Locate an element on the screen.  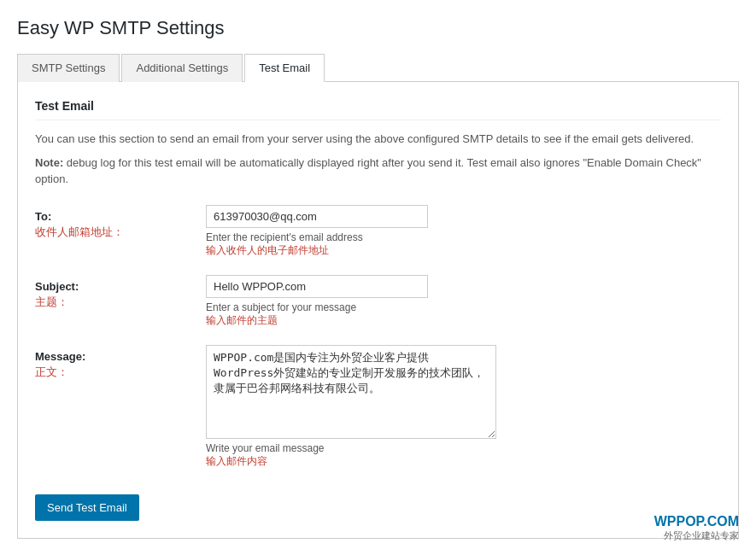
message-hint: Write your email message is located at coordinates (463, 448).